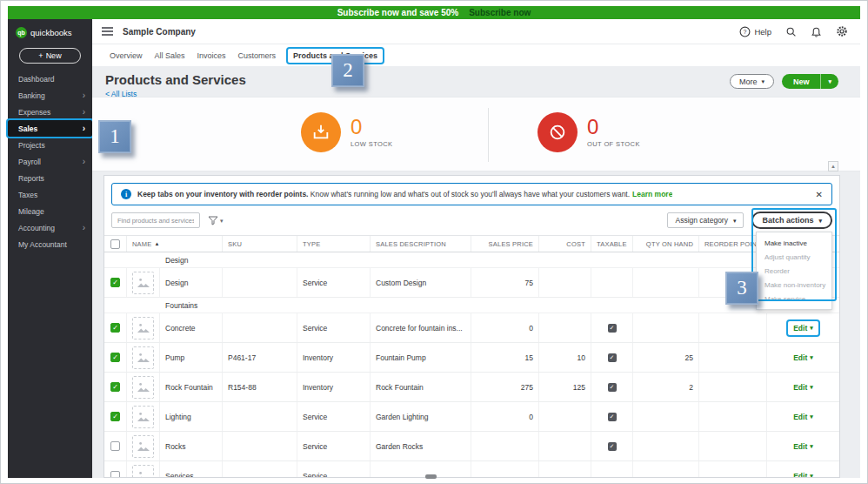  I want to click on cell-taxable: ✓, so click(612, 416).